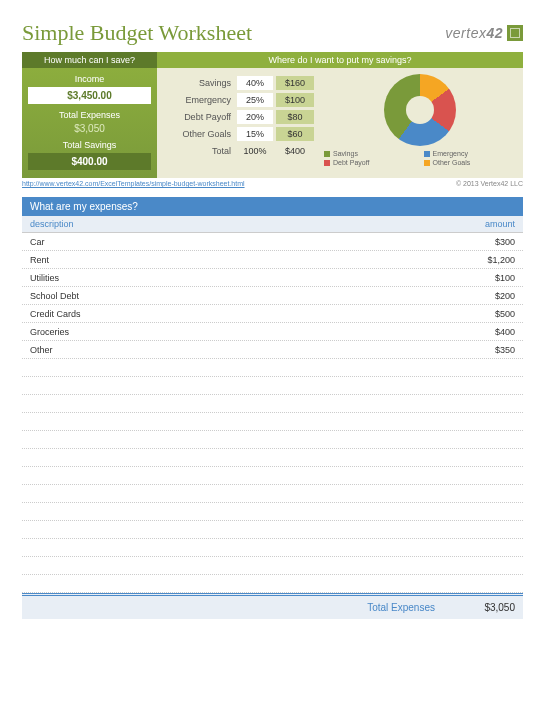  I want to click on allocation-total-label: Total, so click(201, 151).